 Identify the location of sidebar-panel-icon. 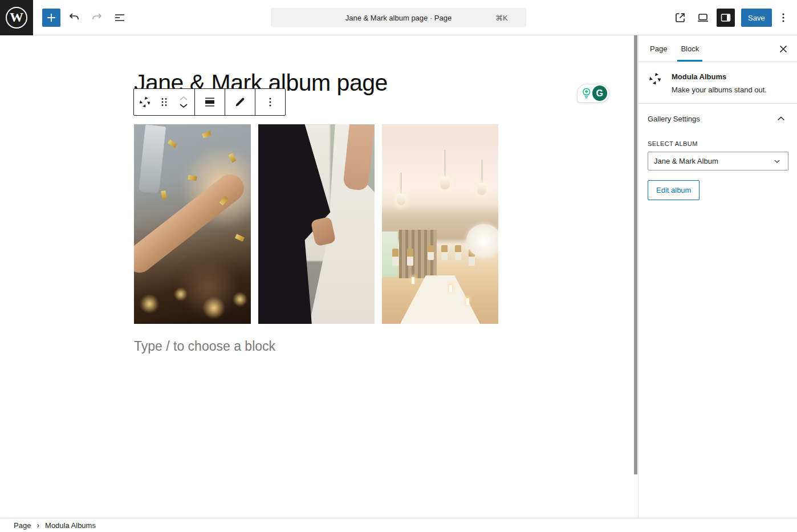
(726, 18).